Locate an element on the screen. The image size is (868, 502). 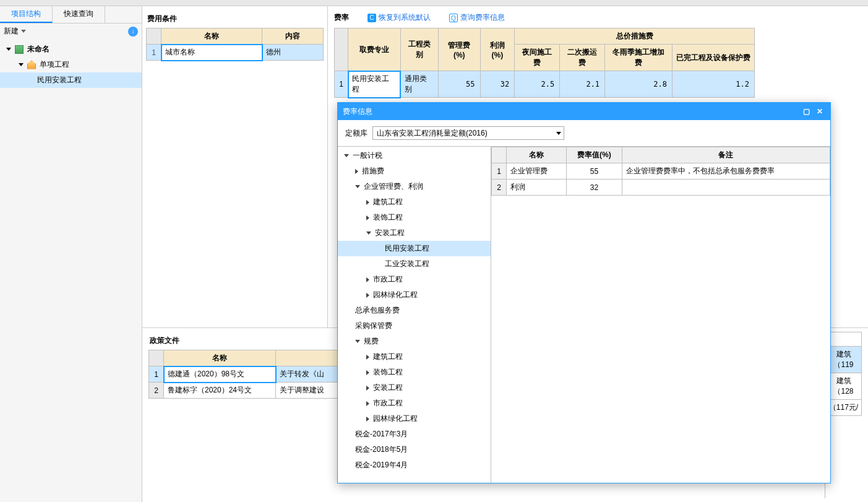
col-second-move: 二次搬运费 is located at coordinates (583, 58).